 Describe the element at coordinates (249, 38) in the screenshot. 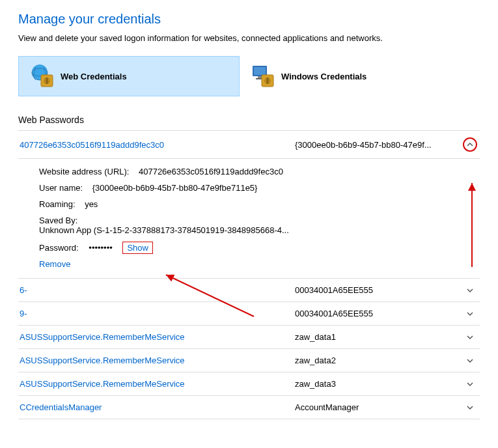

I see `page-subtitle: View and delete your saved logon informa…` at that location.